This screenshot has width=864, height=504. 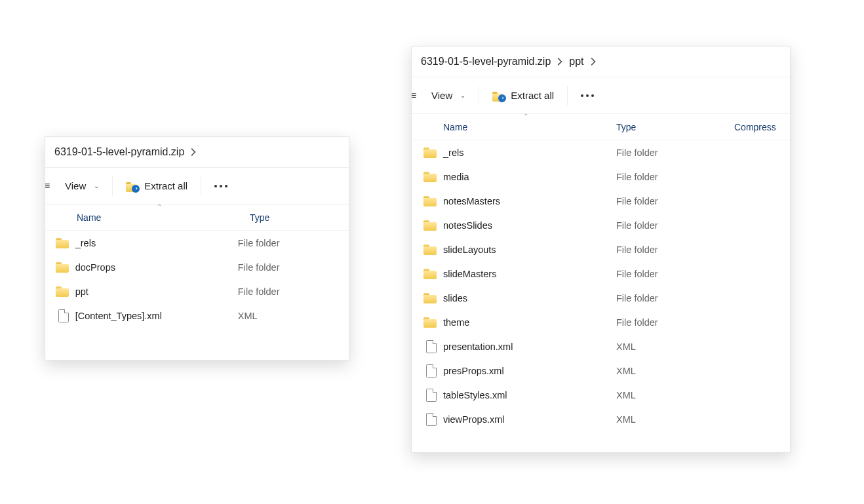 I want to click on item-name: presProps.xml, so click(x=530, y=371).